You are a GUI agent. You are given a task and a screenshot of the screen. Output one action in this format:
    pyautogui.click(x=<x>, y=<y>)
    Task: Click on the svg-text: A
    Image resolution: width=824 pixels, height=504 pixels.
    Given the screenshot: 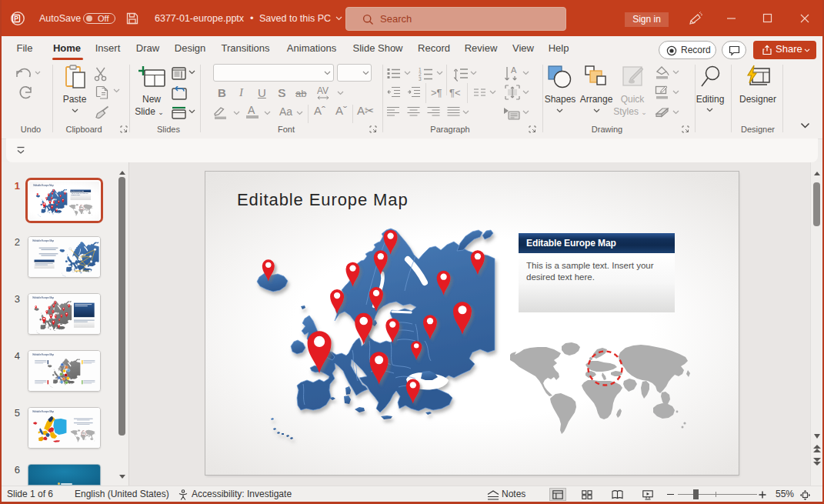 What is the action you would take?
    pyautogui.click(x=514, y=70)
    